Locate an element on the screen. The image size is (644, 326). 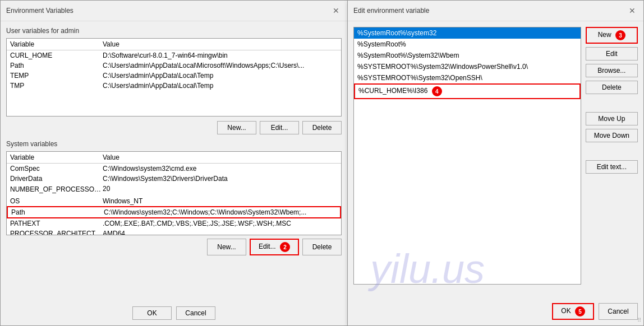
system-table-header: Variable Value is located at coordinates (174, 158).